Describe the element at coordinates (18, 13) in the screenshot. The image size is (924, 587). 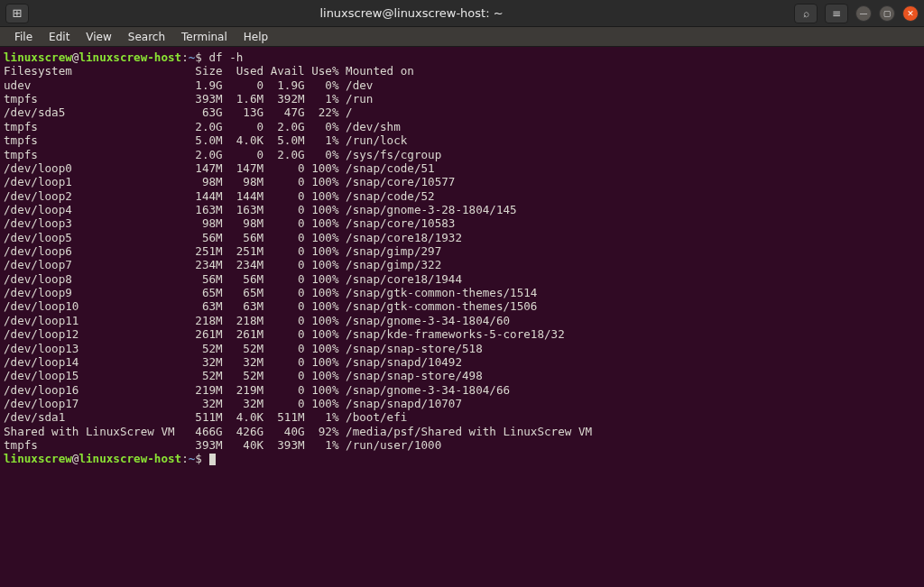
I see `new-tab-icon: ⊞` at that location.